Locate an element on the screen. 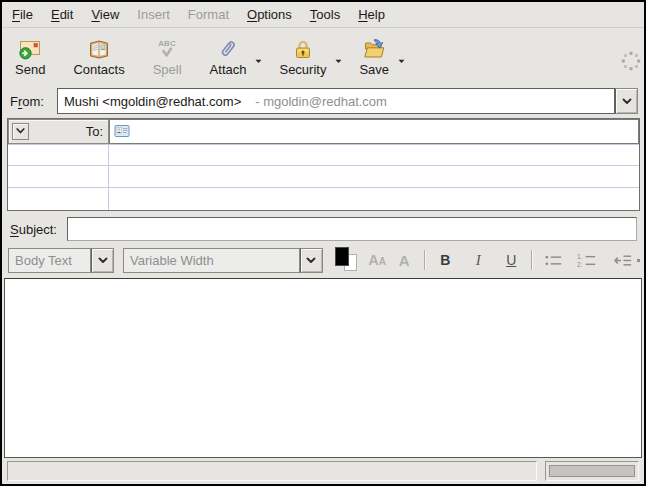 Image resolution: width=646 pixels, height=486 pixels. security-label: Security is located at coordinates (302, 70).